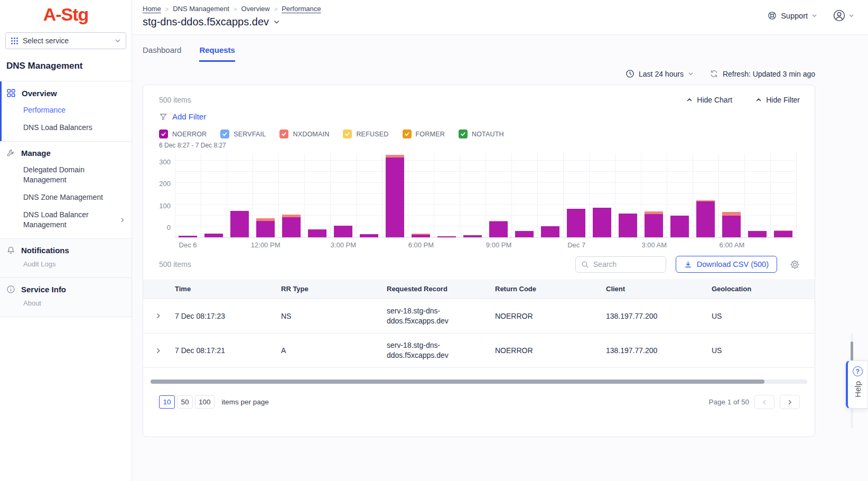 The width and height of the screenshot is (868, 481). What do you see at coordinates (852, 351) in the screenshot?
I see `vertical-scrollbar-thumb` at bounding box center [852, 351].